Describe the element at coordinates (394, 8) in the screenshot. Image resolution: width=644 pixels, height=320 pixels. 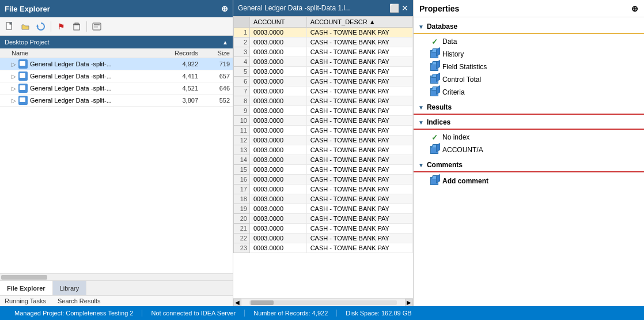
I see `maximize-button: ⬜` at that location.